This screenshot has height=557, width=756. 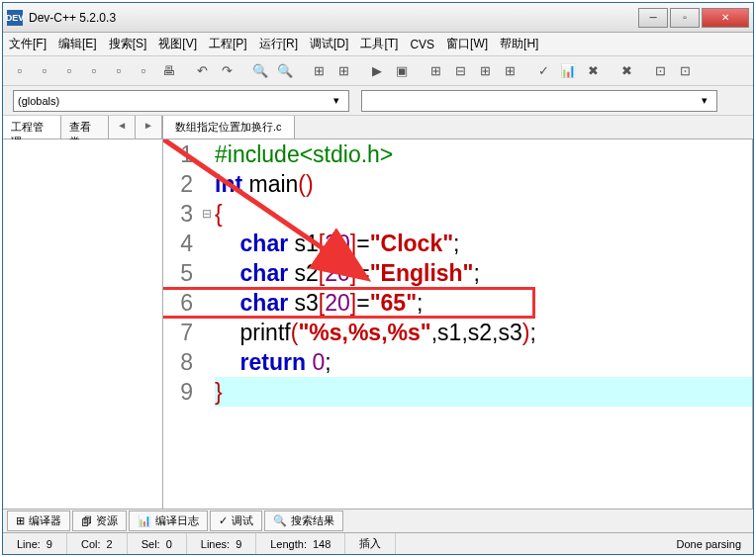 I want to click on file-tabs: 数组指定位置加换行.c, so click(x=458, y=128).